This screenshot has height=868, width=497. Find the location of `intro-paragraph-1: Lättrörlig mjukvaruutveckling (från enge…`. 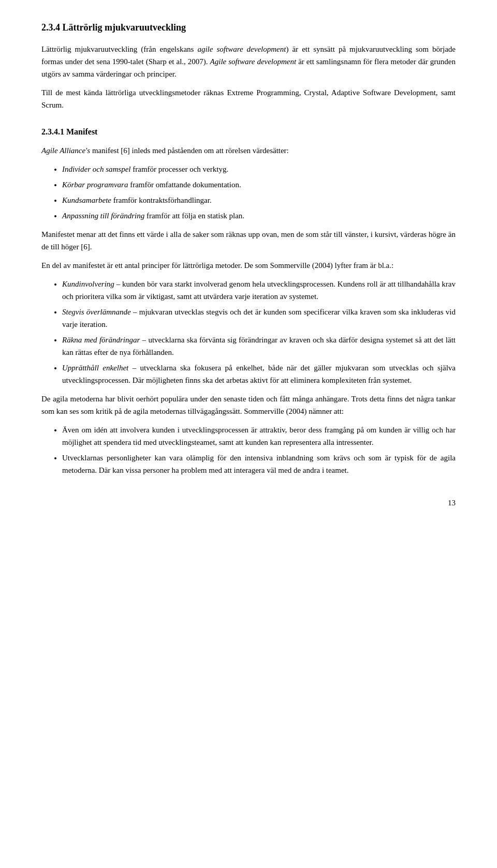

intro-paragraph-1: Lättrörlig mjukvaruutveckling (från enge… is located at coordinates (248, 62).